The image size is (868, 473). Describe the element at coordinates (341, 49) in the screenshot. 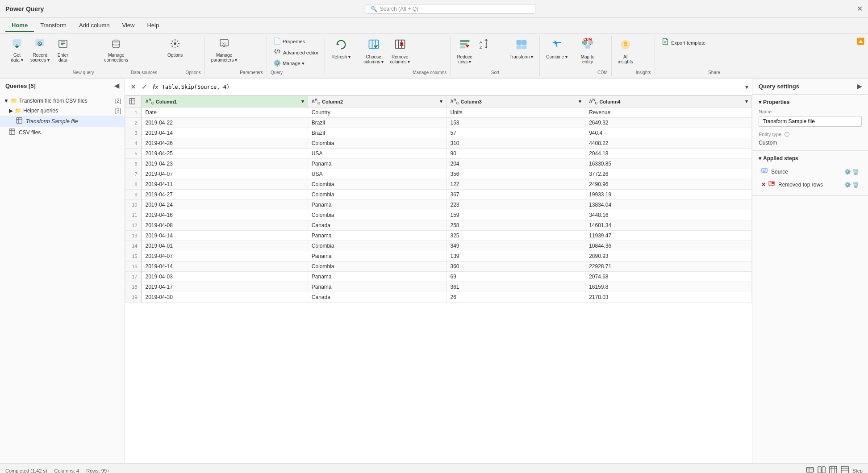

I see `refresh-button: Refresh ▾` at that location.